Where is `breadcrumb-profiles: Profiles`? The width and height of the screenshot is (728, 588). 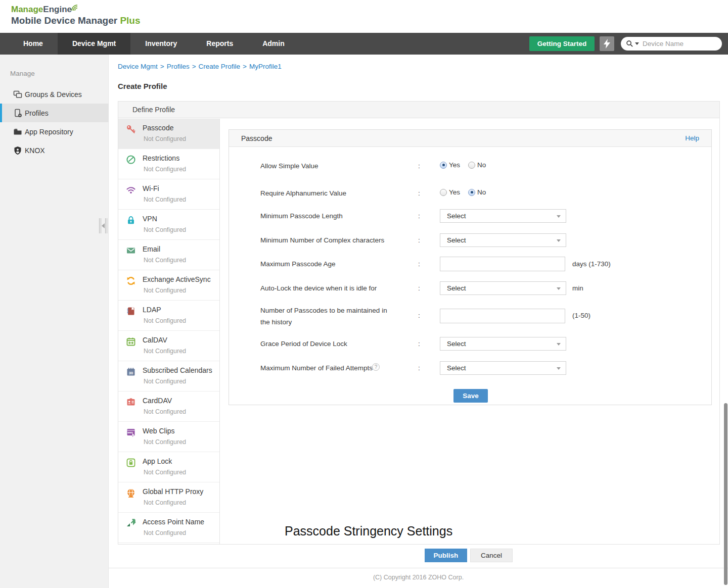 breadcrumb-profiles: Profiles is located at coordinates (178, 67).